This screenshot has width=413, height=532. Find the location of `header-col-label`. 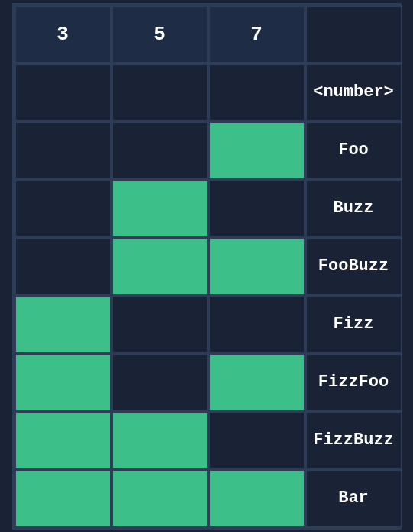

header-col-label is located at coordinates (354, 34).